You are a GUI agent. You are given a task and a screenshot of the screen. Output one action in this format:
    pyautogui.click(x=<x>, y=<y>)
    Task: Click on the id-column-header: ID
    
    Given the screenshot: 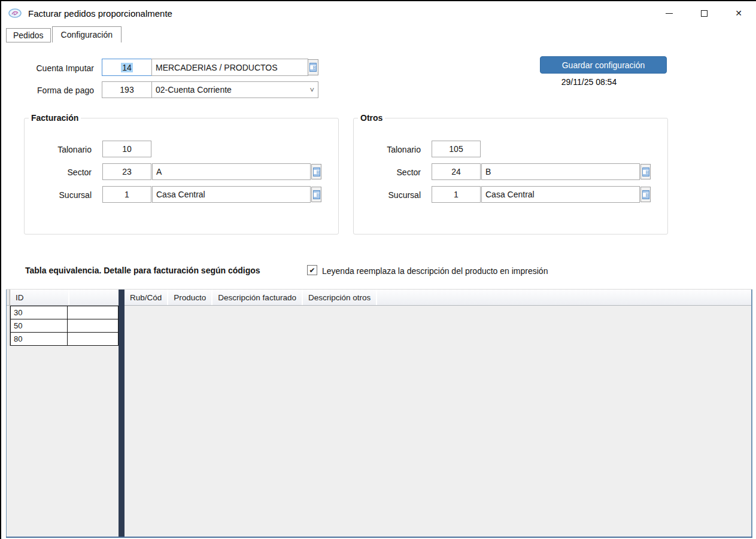 What is the action you would take?
    pyautogui.click(x=40, y=297)
    